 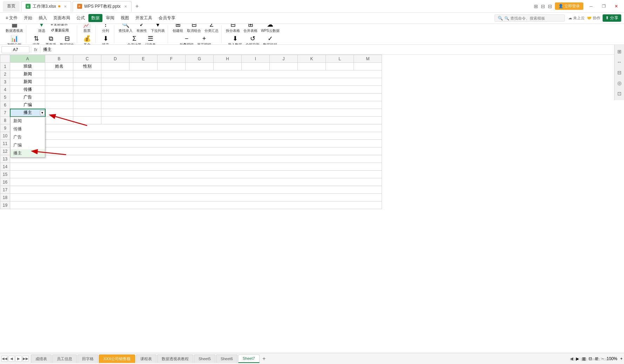 I want to click on sidebar-icon-2: ↔, so click(x=619, y=62).